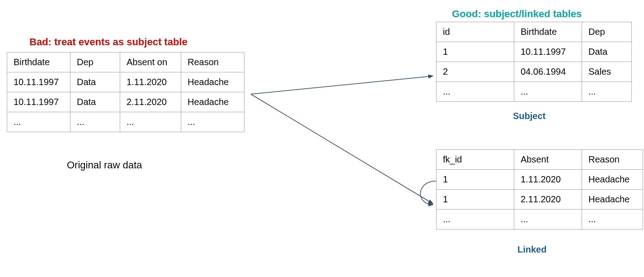 The width and height of the screenshot is (644, 277). What do you see at coordinates (540, 160) in the screenshot?
I see `table-header-row: fk_id Absent Reason` at bounding box center [540, 160].